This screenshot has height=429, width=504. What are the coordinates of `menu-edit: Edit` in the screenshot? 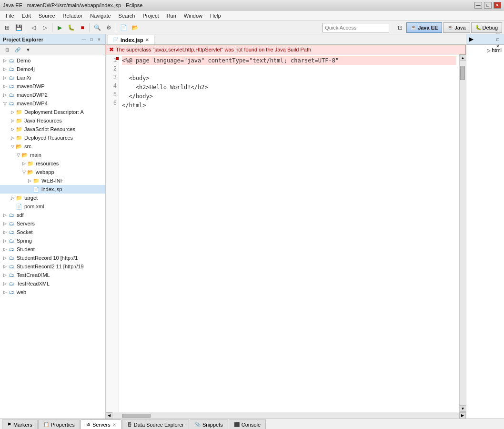 It's located at (27, 16).